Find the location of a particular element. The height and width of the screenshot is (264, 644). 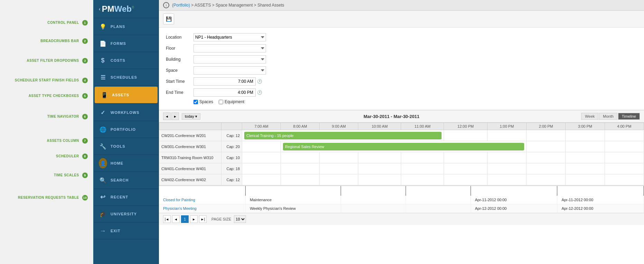

sidebar-logo: ‹ PMWeb® is located at coordinates (126, 9).